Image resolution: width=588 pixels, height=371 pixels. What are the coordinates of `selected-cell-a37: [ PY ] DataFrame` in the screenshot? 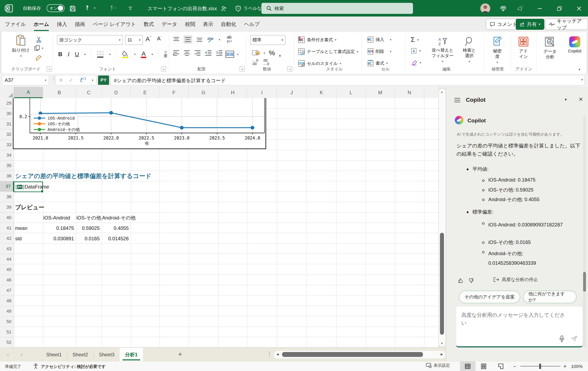 It's located at (28, 187).